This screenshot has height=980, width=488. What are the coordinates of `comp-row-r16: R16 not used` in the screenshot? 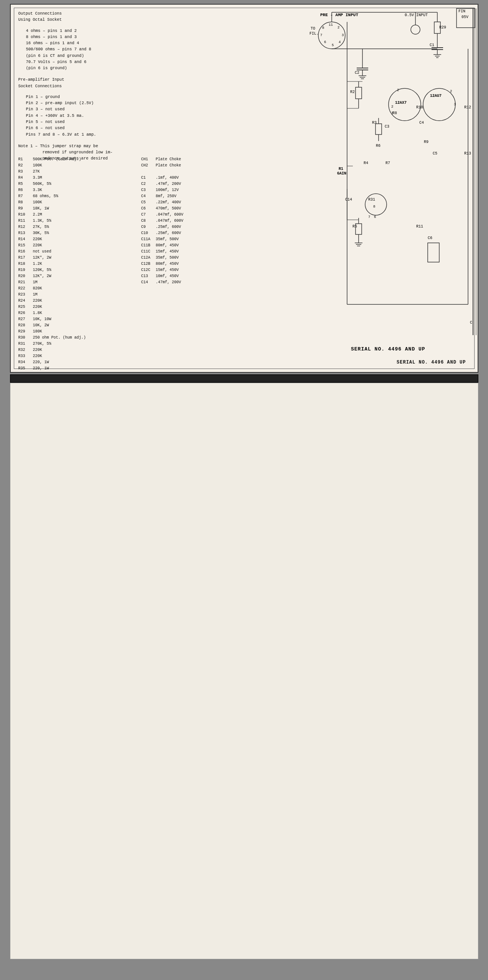 It's located at (80, 252).